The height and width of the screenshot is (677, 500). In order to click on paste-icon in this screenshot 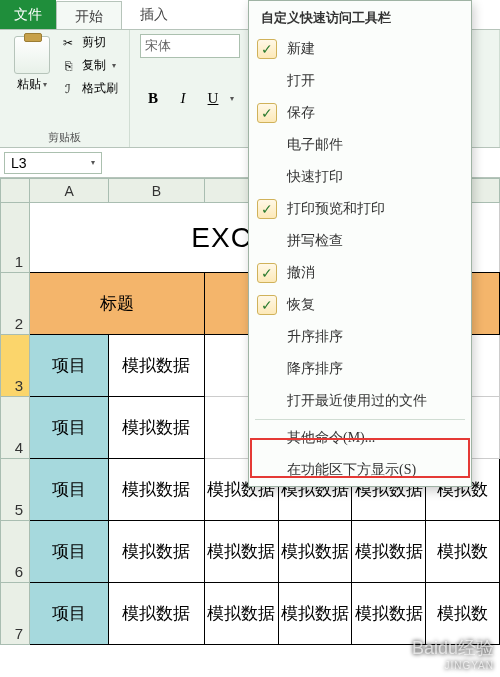, I will do `click(32, 55)`.